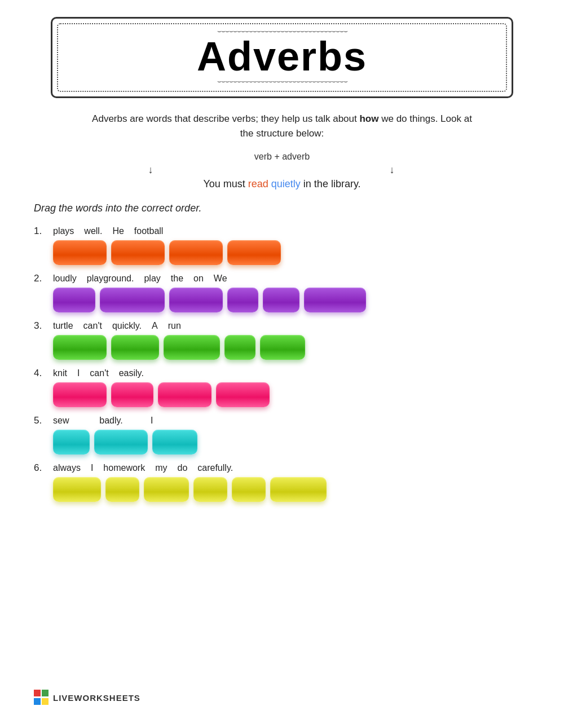  Describe the element at coordinates (131, 373) in the screenshot. I see `word-4-4: easily.` at that location.